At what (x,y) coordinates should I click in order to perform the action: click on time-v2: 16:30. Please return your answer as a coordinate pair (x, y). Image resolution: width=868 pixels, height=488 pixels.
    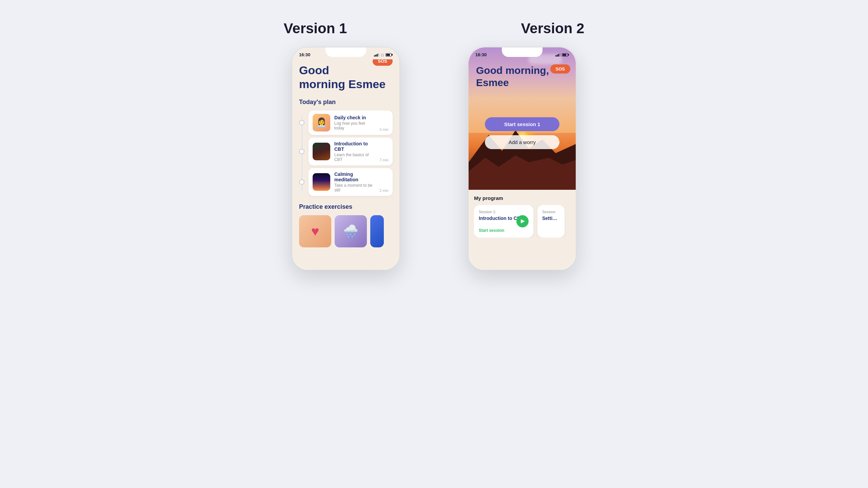
    Looking at the image, I should click on (481, 55).